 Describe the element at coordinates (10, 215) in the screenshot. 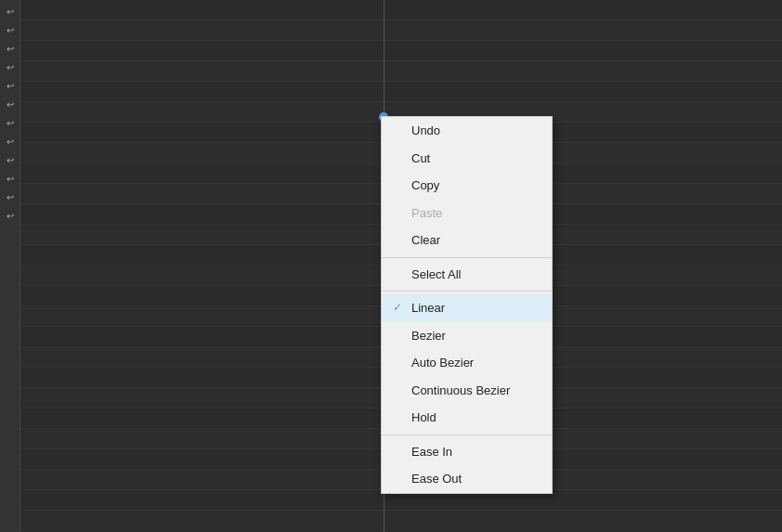

I see `sidebar-icon-12: ↩` at that location.